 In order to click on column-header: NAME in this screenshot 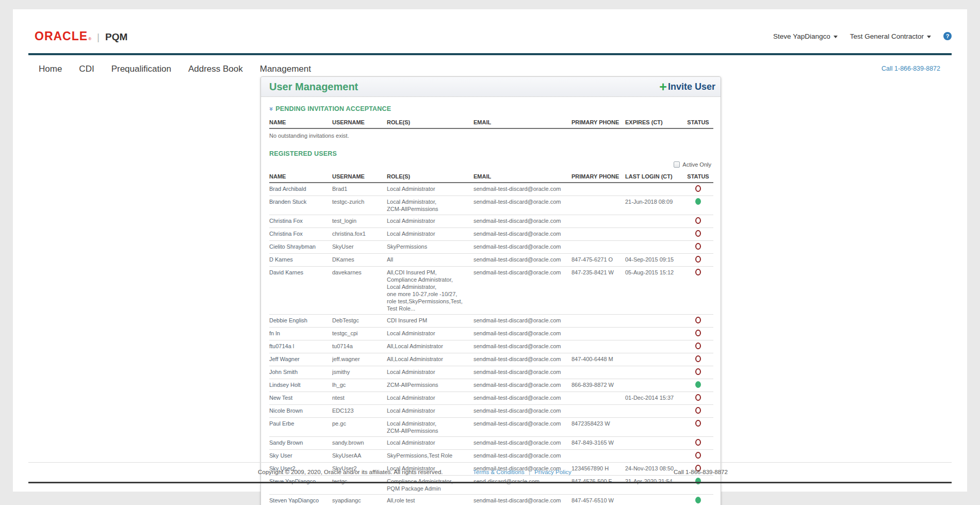, I will do `click(301, 123)`.